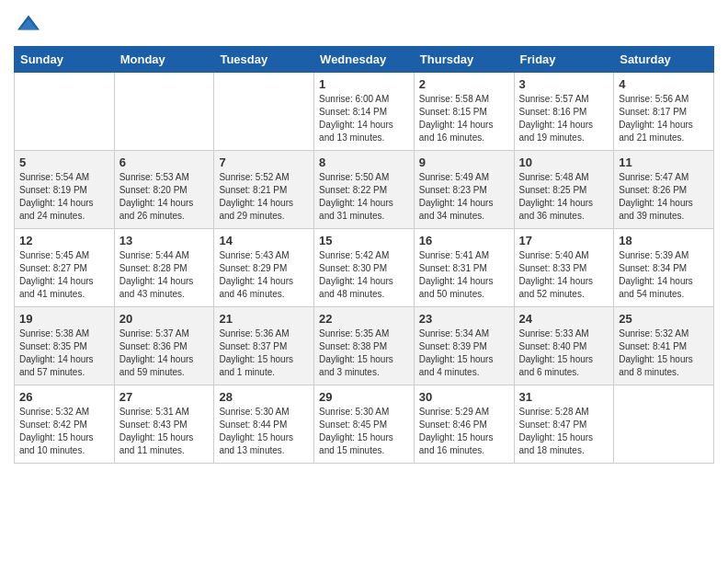 Image resolution: width=728 pixels, height=563 pixels. What do you see at coordinates (564, 197) in the screenshot?
I see `day-detail: Sunrise: 5:48 AM Sunset: 8:25 PM Dayligh…` at bounding box center [564, 197].